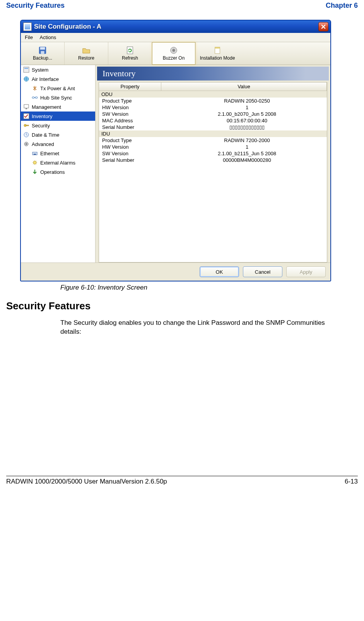 The image size is (364, 621). I want to click on alarm-icon, so click(35, 163).